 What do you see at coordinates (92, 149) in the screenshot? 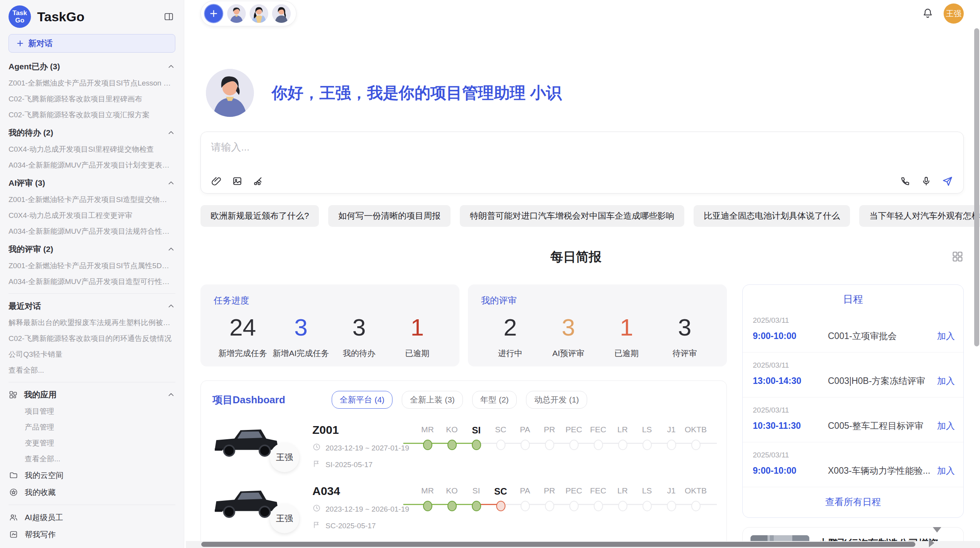
I see `sidebar-item: C0X4-动力总成开发项目SI里程碑提交物检查` at bounding box center [92, 149].